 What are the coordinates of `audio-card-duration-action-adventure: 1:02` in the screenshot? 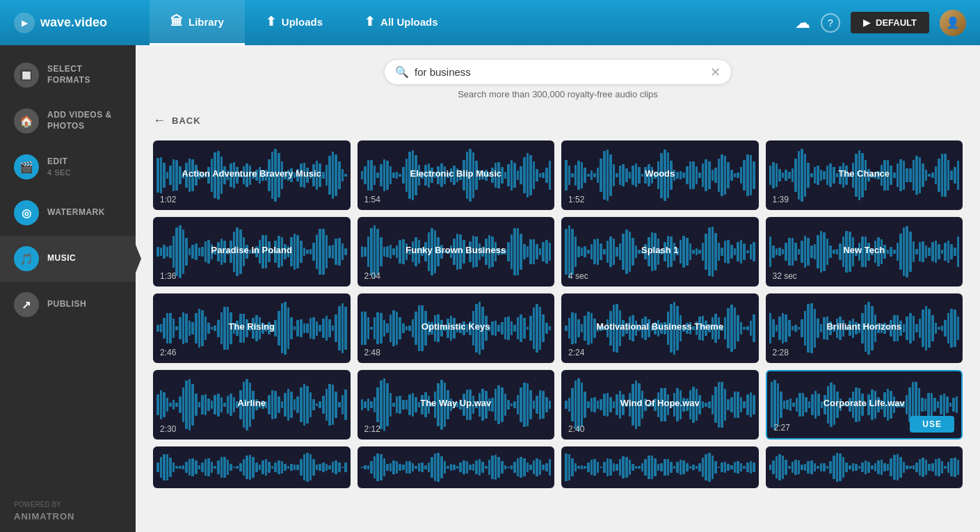 It's located at (168, 200).